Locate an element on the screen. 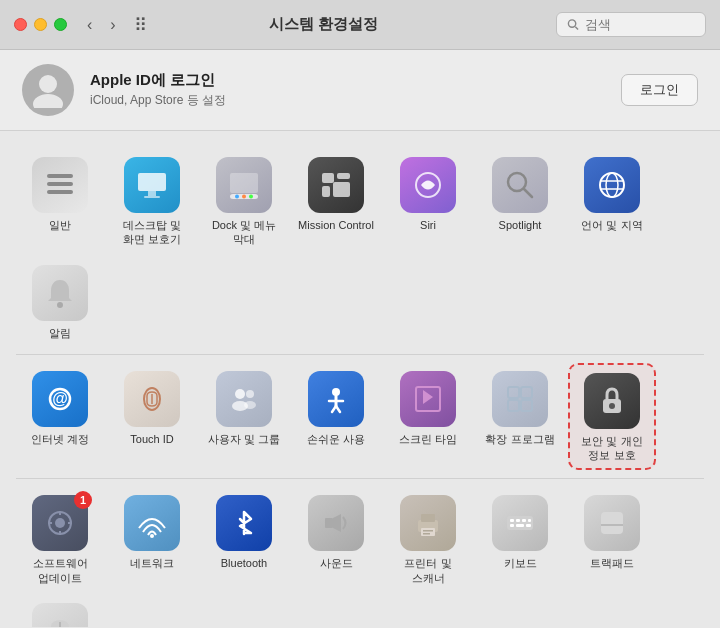 This screenshot has width=720, height=628. network-label: 네트워크 is located at coordinates (152, 563).